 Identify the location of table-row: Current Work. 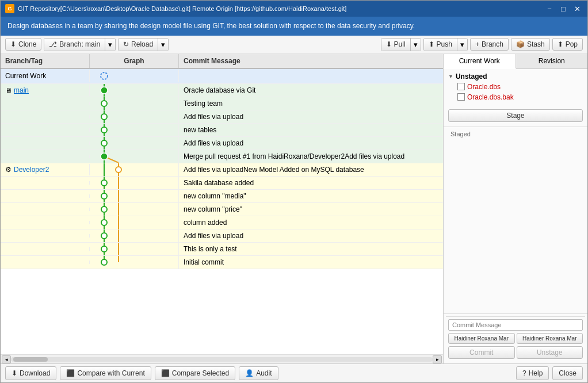
(222, 76).